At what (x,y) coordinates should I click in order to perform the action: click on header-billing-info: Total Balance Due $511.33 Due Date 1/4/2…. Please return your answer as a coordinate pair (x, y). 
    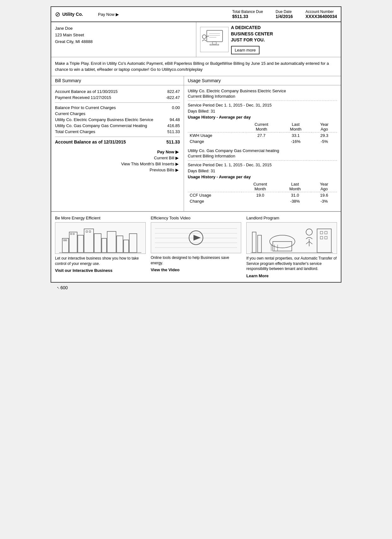
    Looking at the image, I should click on (285, 14).